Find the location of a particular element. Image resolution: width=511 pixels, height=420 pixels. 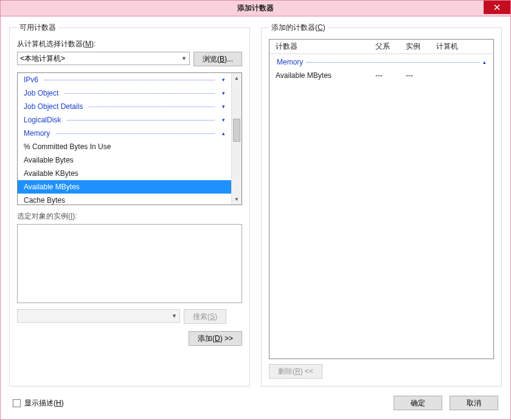

scroll-up-icon: ▲ is located at coordinates (237, 78).